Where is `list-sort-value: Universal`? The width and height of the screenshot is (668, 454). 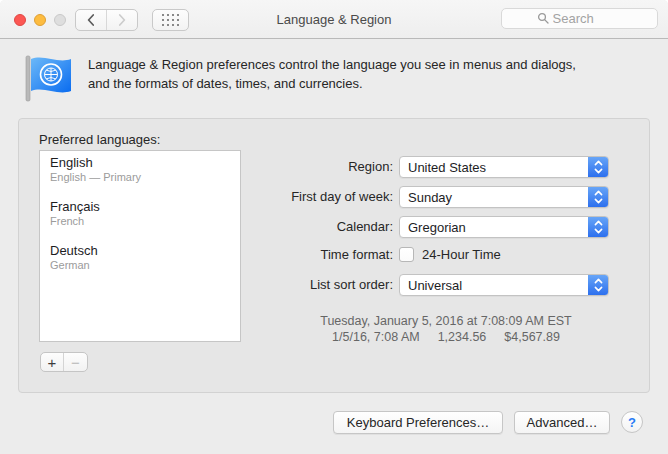
list-sort-value: Universal is located at coordinates (435, 286).